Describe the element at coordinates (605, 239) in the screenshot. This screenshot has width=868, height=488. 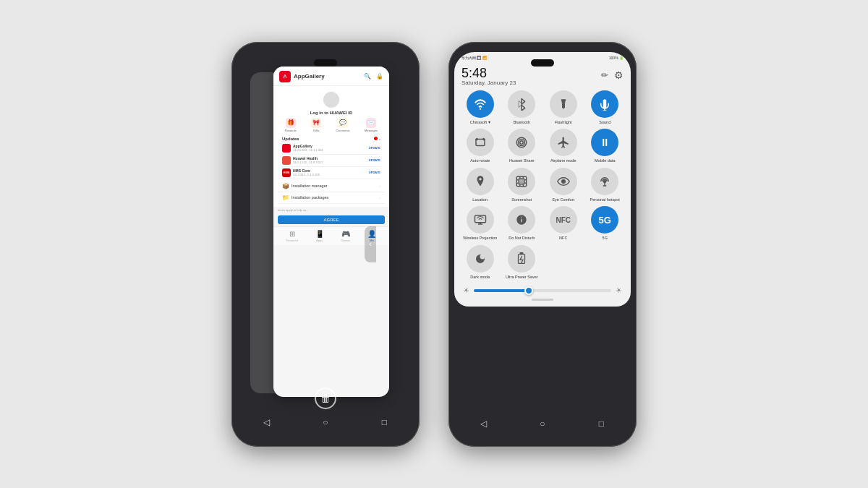
I see `5g-tile-label: 5G` at that location.